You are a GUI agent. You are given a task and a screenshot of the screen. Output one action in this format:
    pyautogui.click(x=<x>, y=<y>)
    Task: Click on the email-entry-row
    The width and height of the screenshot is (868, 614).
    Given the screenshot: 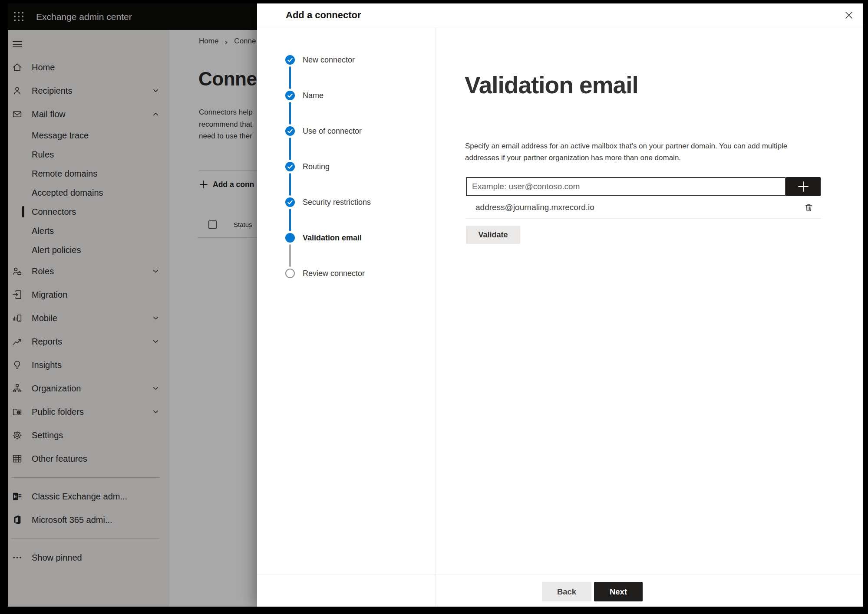 What is the action you would take?
    pyautogui.click(x=644, y=187)
    